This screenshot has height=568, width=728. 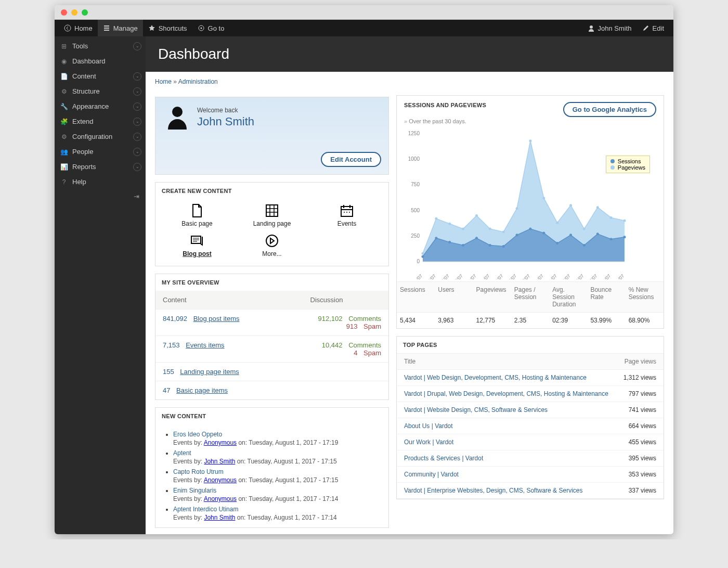 I want to click on svg-text: 15/07, so click(x=512, y=276).